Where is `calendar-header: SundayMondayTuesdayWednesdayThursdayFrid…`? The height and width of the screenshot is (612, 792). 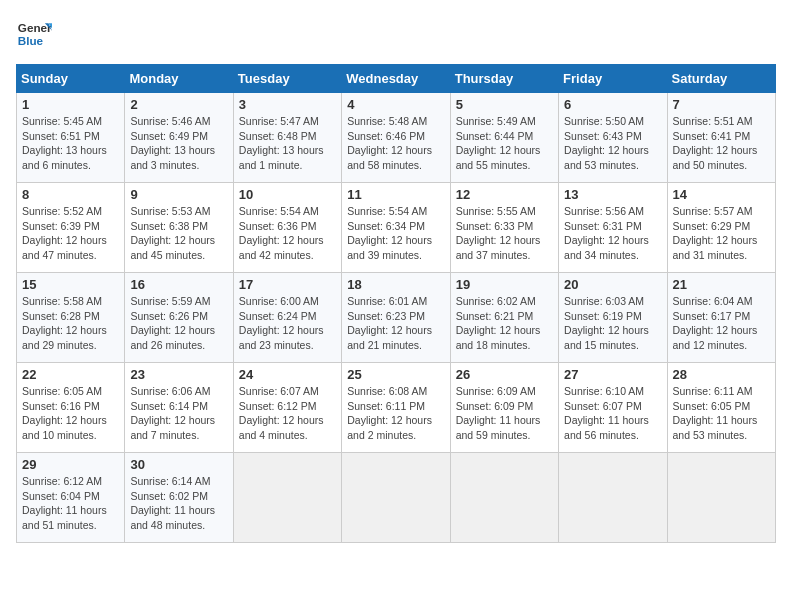
calendar-header: SundayMondayTuesdayWednesdayThursdayFrid… is located at coordinates (396, 79).